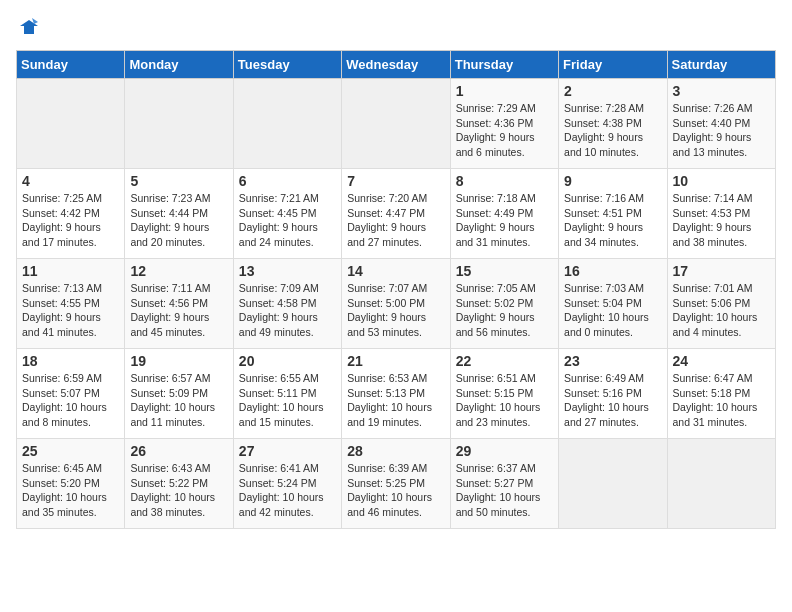 The height and width of the screenshot is (612, 792). I want to click on calendar-cell: 12Sunrise: 7:11 AMSunset: 4:56 PMDayligh…, so click(179, 304).